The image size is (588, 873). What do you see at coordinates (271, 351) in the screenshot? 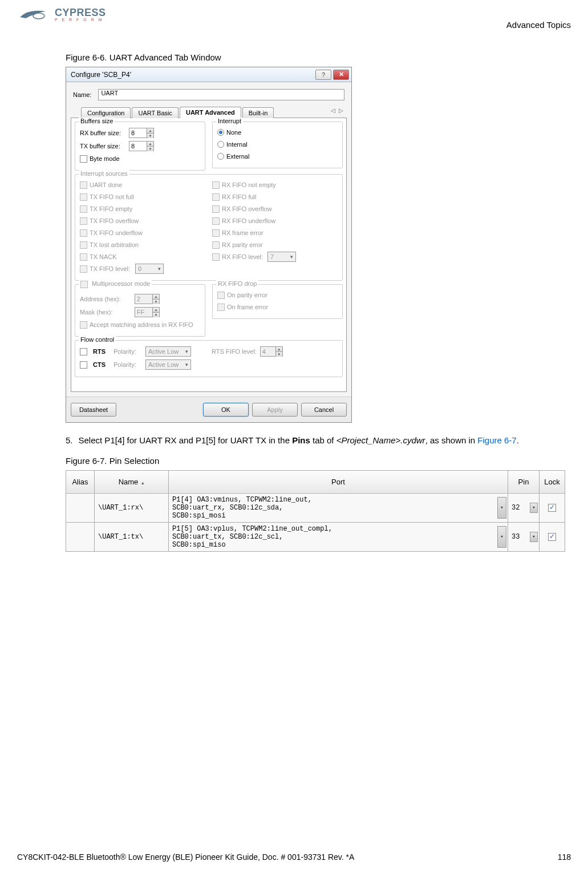
I see `rts-level-spinner: 4▲▼` at bounding box center [271, 351].